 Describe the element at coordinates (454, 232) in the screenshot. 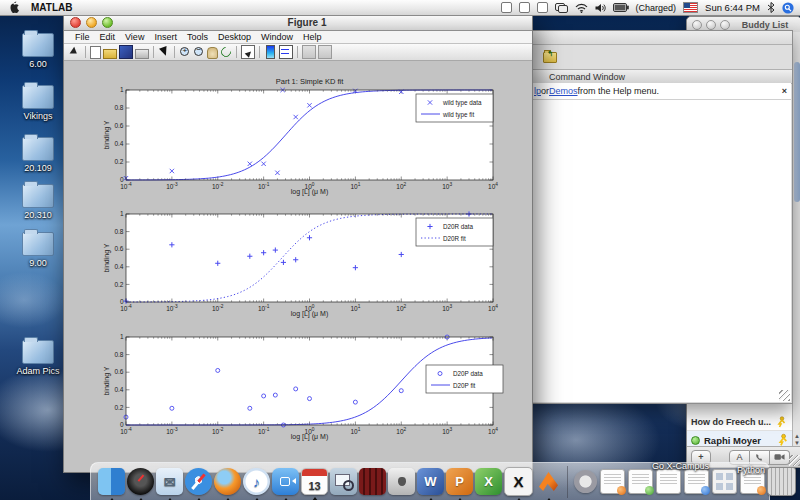

I see `plot-legend: D20R dataD20R fit` at that location.